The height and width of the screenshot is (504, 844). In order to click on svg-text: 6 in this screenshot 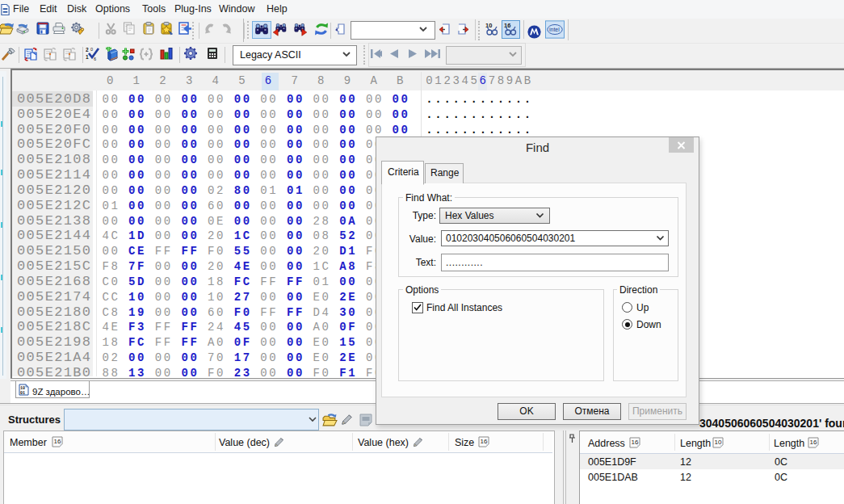, I will do `click(95, 59)`.